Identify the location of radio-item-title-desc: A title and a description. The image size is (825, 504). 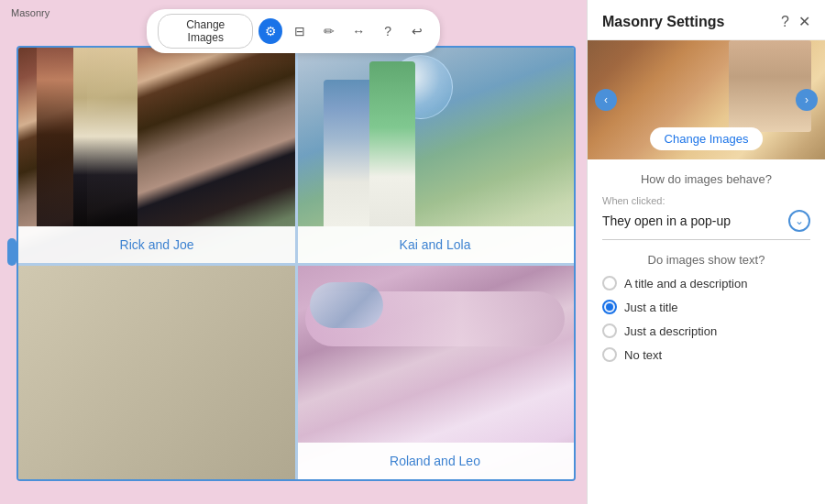
(706, 283).